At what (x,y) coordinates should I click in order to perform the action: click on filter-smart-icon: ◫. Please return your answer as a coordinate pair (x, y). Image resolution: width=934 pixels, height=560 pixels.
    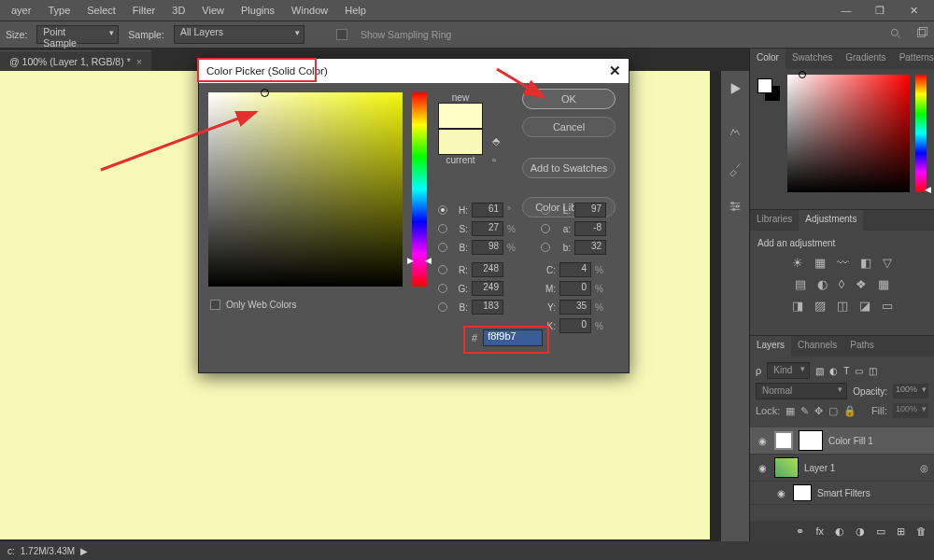
    Looking at the image, I should click on (872, 371).